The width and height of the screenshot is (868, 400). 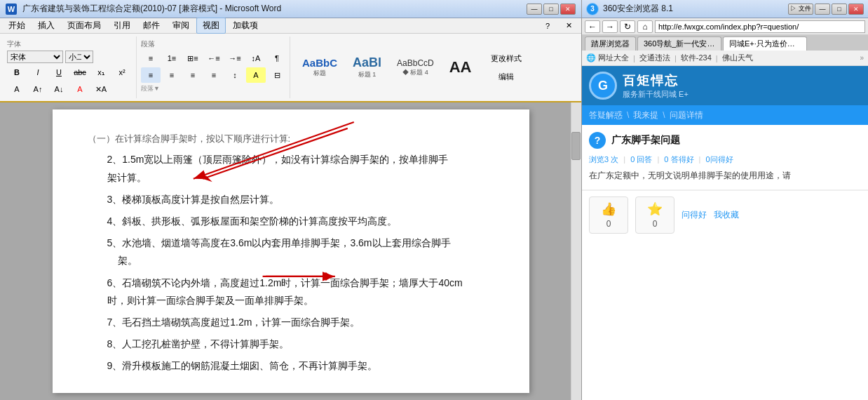 What do you see at coordinates (725, 215) in the screenshot?
I see `vote-area: 👍 0 ⭐ 0 问得好 我收藏` at bounding box center [725, 215].